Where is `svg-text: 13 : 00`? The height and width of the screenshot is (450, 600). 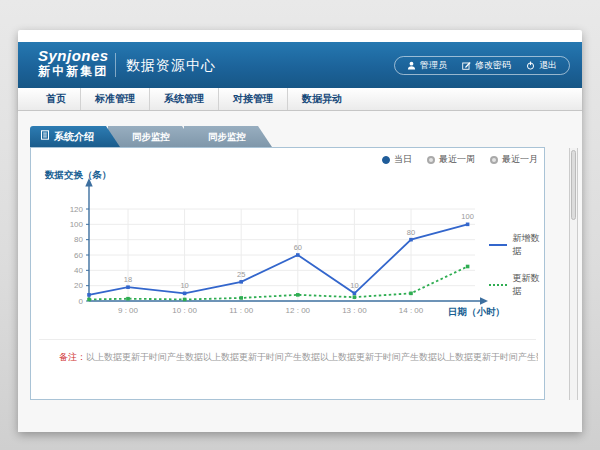
svg-text: 13 : 00 is located at coordinates (354, 310).